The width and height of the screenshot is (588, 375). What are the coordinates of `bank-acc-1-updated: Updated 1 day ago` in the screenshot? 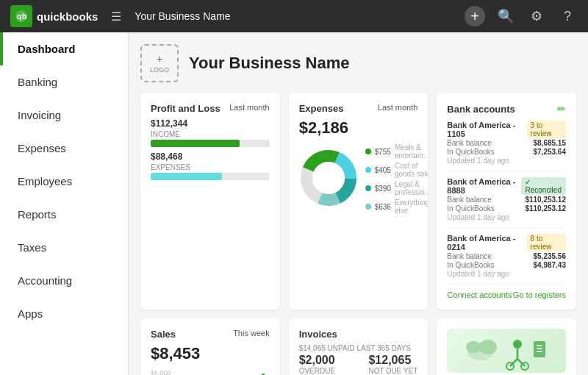 It's located at (506, 160).